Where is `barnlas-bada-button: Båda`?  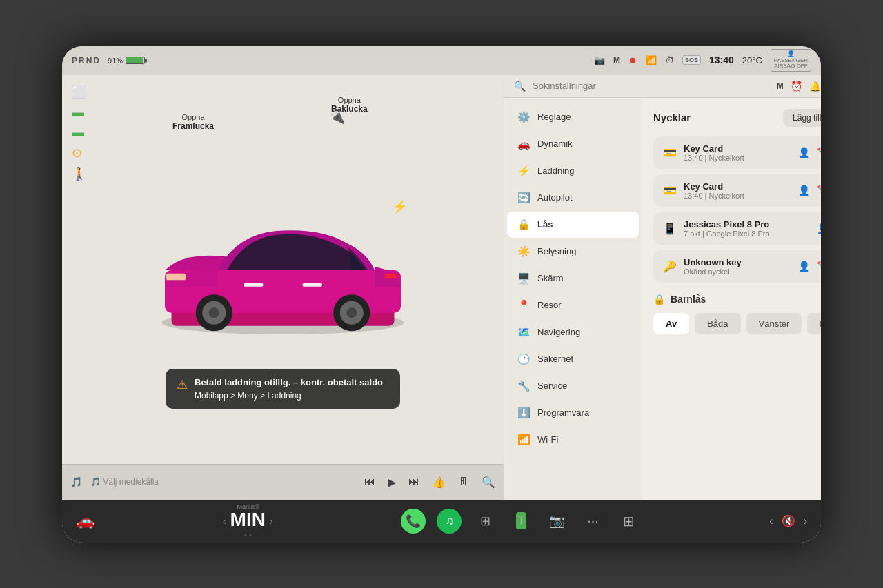 barnlas-bada-button: Båda is located at coordinates (717, 324).